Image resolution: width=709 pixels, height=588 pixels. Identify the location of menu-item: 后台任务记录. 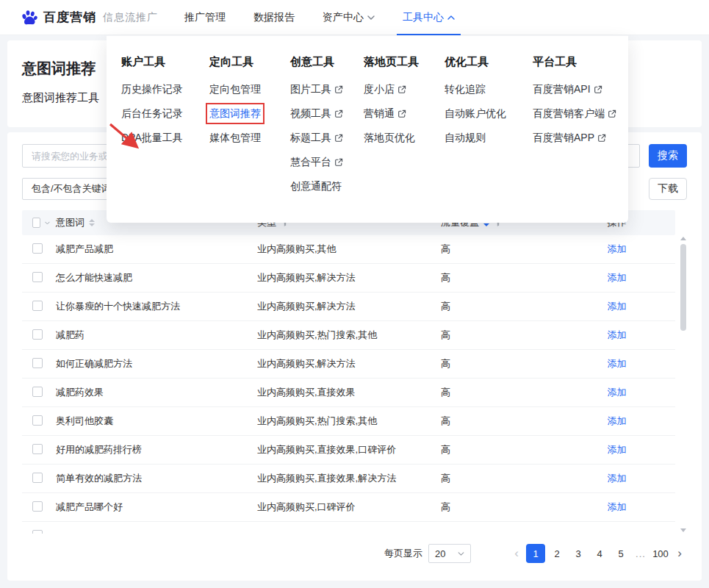
(152, 113).